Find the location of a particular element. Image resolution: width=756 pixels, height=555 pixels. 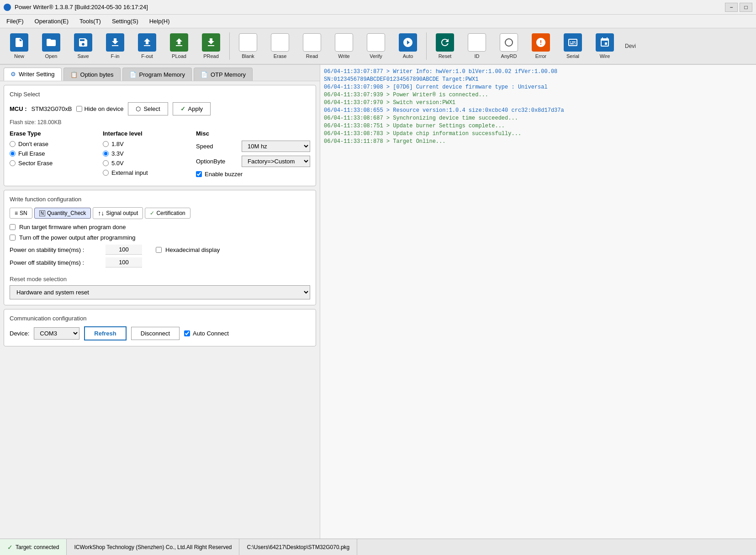

open-icon is located at coordinates (51, 42).